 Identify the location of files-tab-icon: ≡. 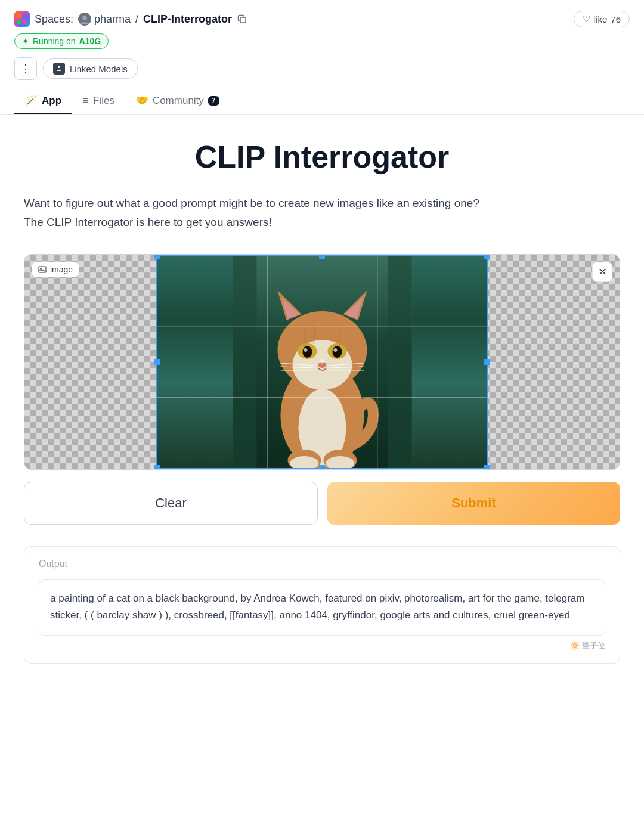
(86, 101).